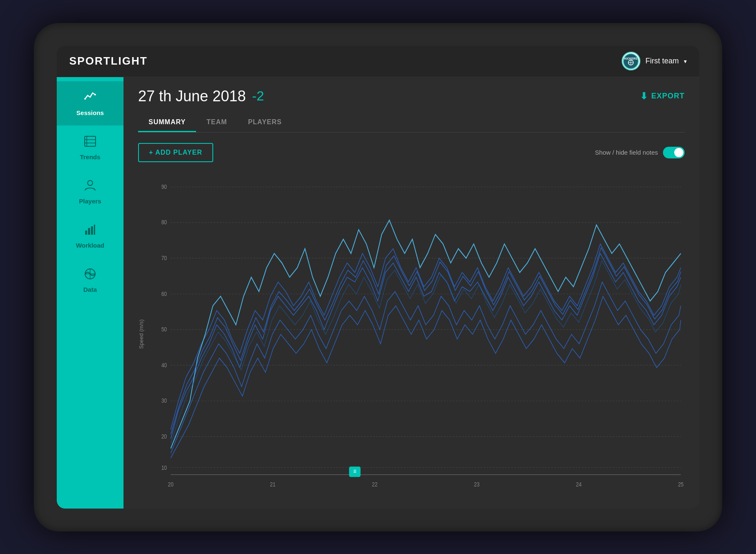  What do you see at coordinates (90, 231) in the screenshot?
I see `workload-icon` at bounding box center [90, 231].